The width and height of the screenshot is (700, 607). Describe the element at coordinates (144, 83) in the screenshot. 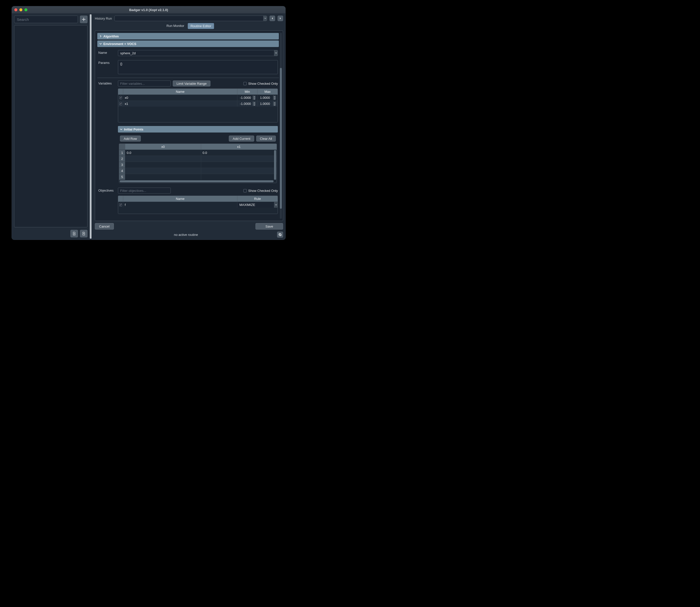

I see `variables-filter-input` at that location.